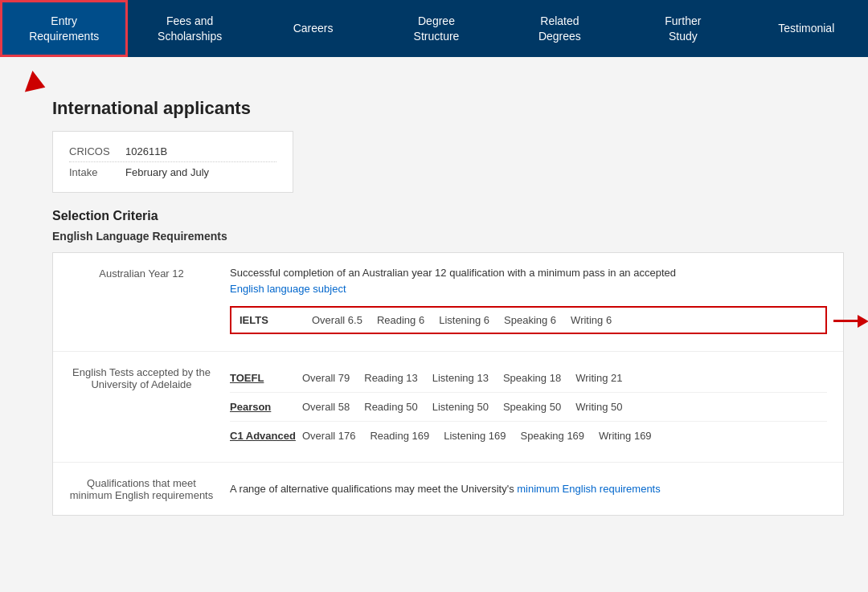 The width and height of the screenshot is (868, 592). Describe the element at coordinates (266, 378) in the screenshot. I see `toefl-test-name: TOEFL` at that location.